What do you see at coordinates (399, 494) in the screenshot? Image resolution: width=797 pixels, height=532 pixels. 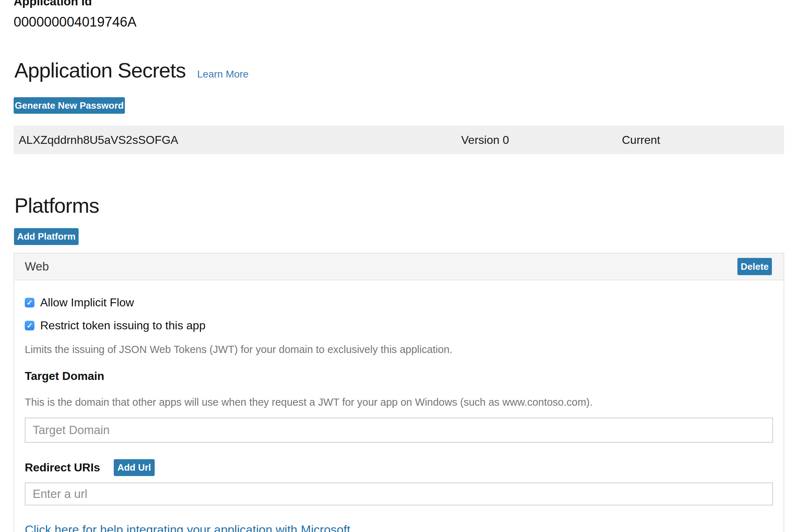 I see `redirect-uri-input` at bounding box center [399, 494].